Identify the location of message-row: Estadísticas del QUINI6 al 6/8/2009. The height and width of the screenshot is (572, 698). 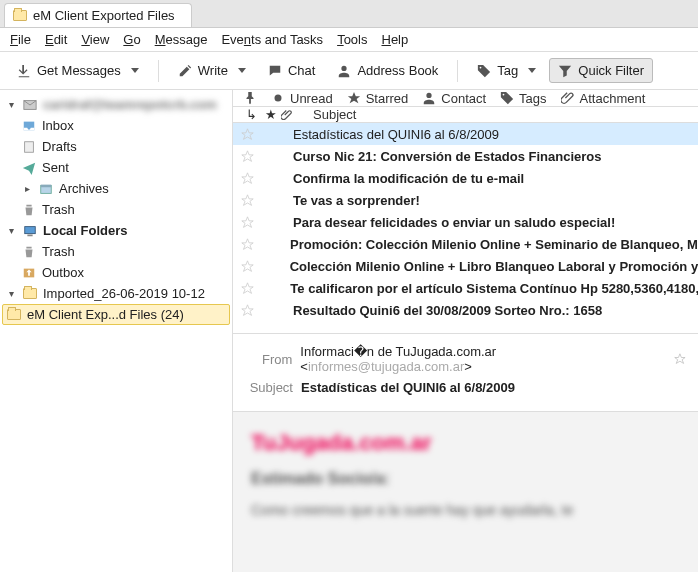
(466, 134).